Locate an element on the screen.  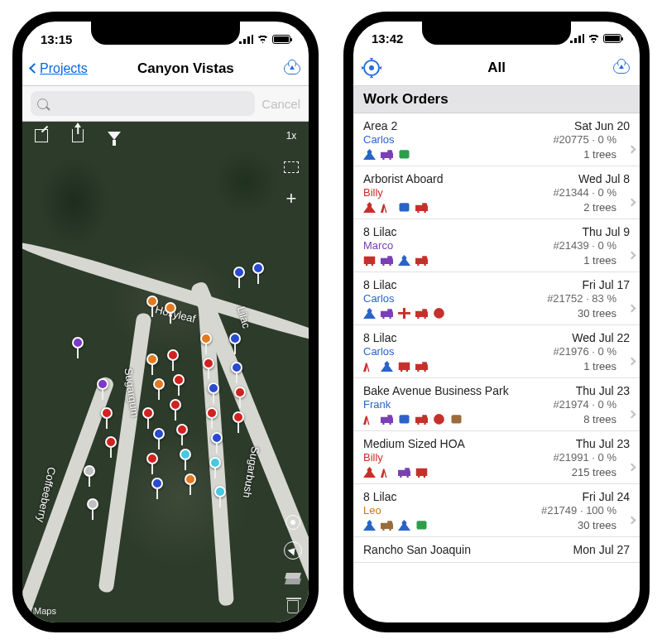
work-order-row: Rancho San JoaquinMon Jul 27 is located at coordinates (496, 550).